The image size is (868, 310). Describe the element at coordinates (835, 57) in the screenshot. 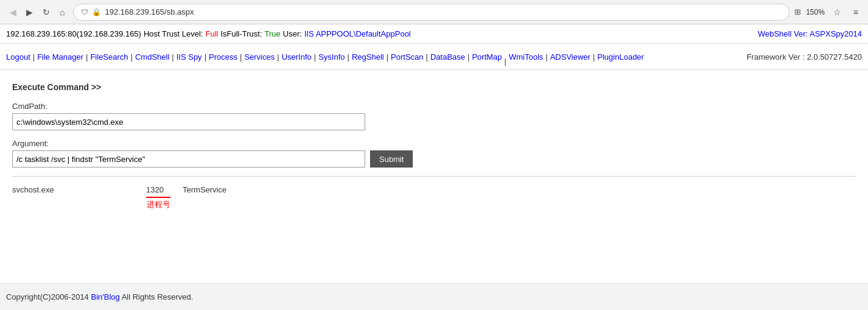

I see `framework-value: 2.0.50727.5420` at that location.